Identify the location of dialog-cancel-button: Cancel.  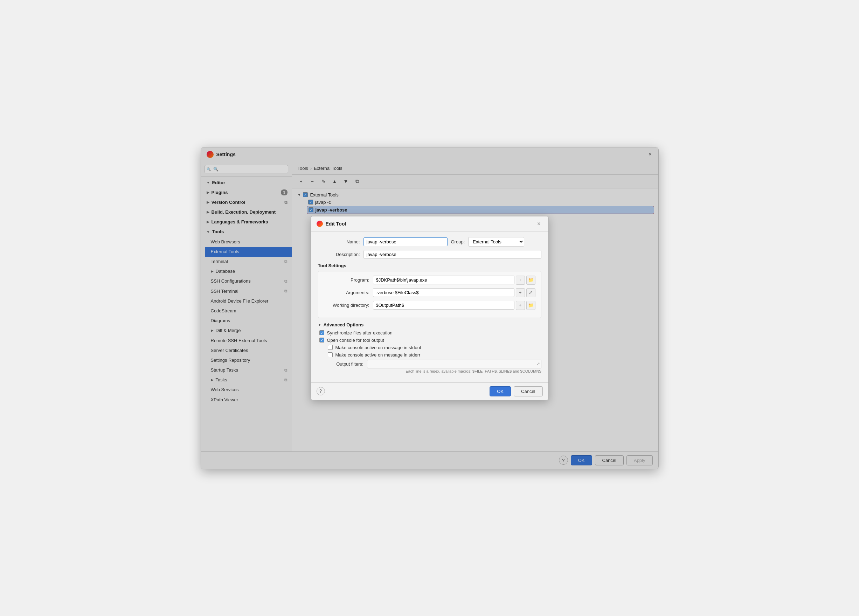
(528, 391).